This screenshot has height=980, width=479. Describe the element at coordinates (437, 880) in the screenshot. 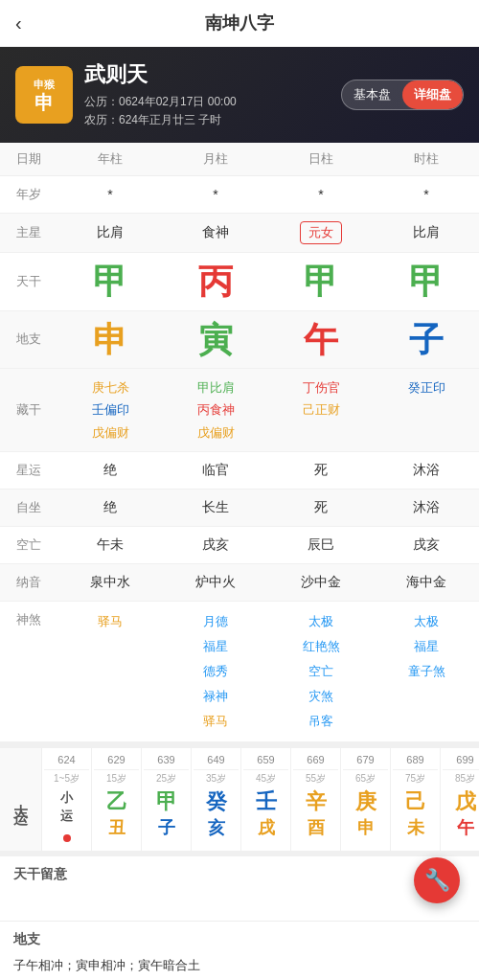

I see `fab-button: 🔧` at that location.